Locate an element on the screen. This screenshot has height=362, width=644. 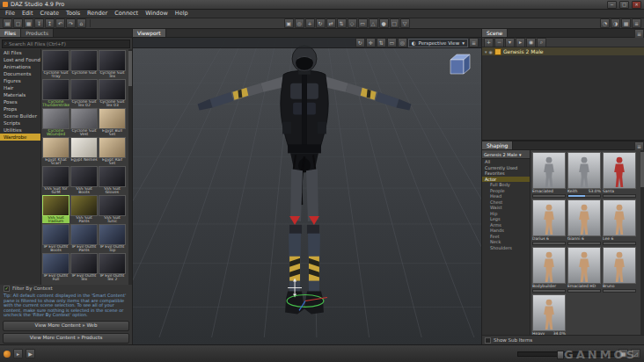
search-input: ⌕ Search All Files (Ctrl+F) is located at coordinates (66, 44).